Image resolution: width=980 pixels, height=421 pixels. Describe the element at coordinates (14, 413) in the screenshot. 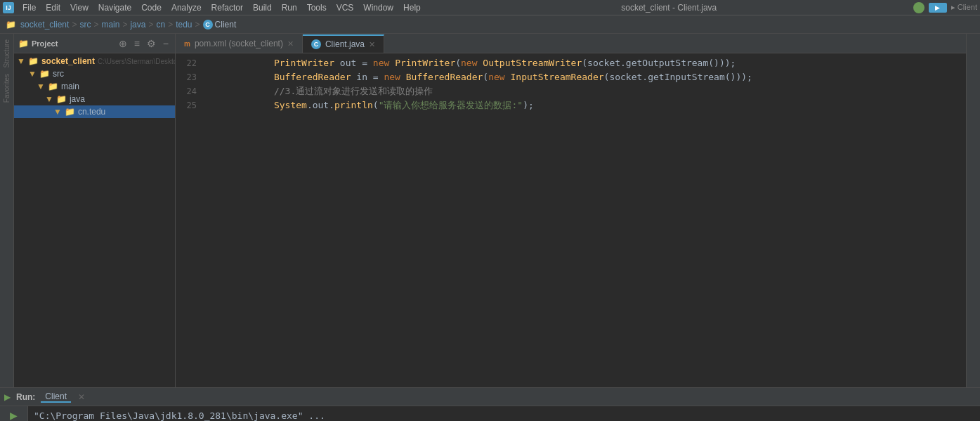

I see `run-sidebar: ▶ ■ 📷 ↕ ⊜ 📌 🗑 ↑` at that location.